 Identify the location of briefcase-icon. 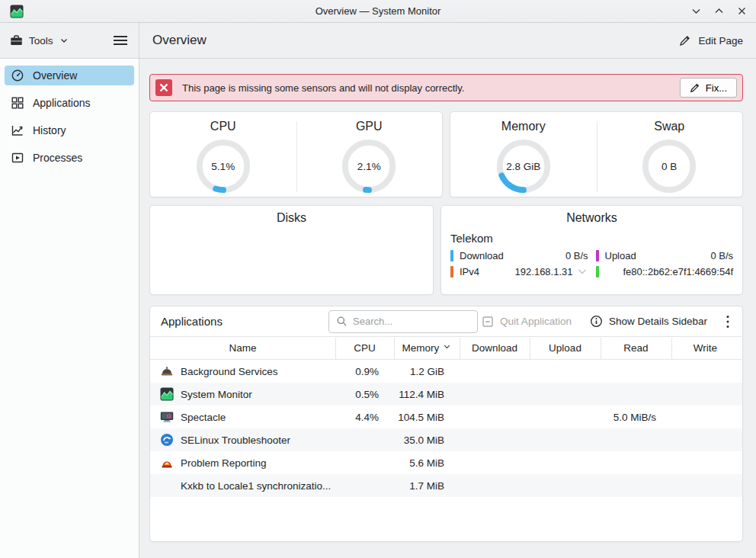
(17, 40).